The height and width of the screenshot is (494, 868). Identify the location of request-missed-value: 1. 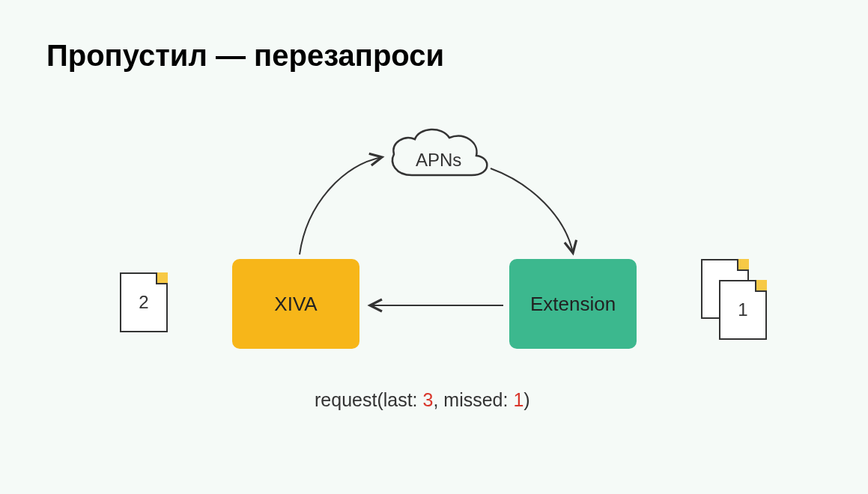
(518, 400).